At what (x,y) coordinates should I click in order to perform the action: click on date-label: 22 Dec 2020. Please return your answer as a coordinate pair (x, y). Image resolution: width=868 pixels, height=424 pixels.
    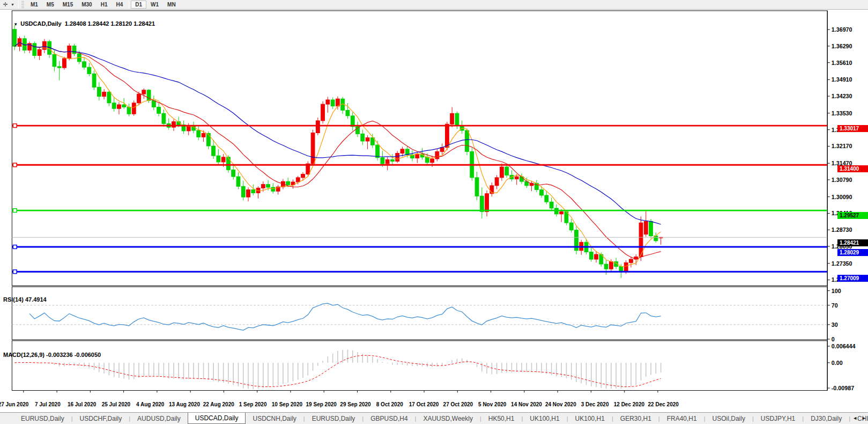
    Looking at the image, I should click on (664, 405).